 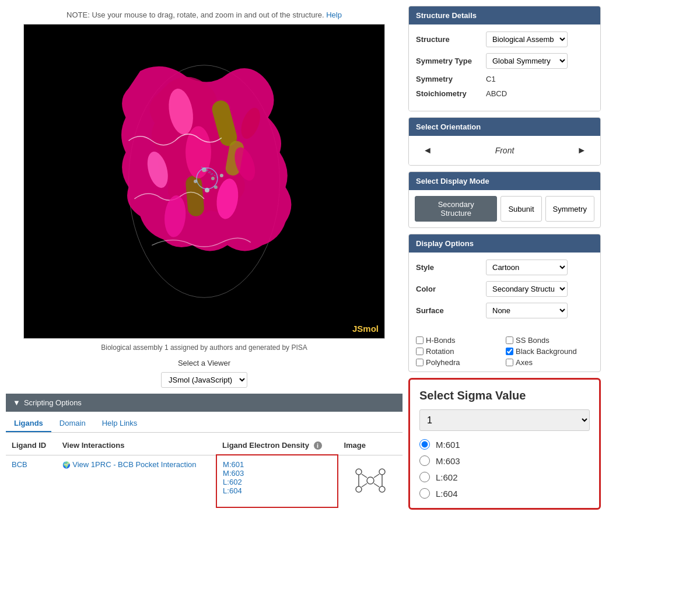 I want to click on surface-row: Surface None, so click(x=505, y=310).